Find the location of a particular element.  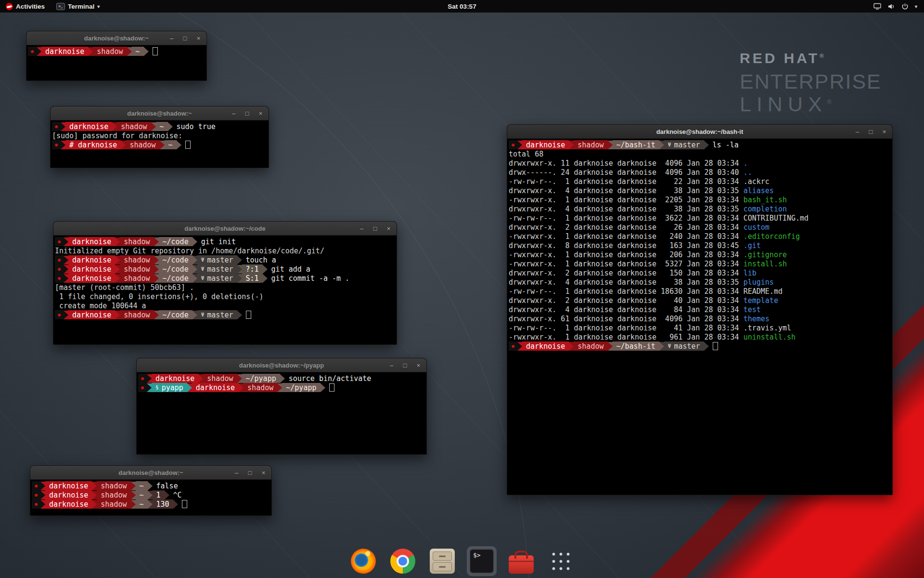

terminal-line: -rwxrwxr-x. 1 darknoise darknoise 2205 J… is located at coordinates (700, 199).